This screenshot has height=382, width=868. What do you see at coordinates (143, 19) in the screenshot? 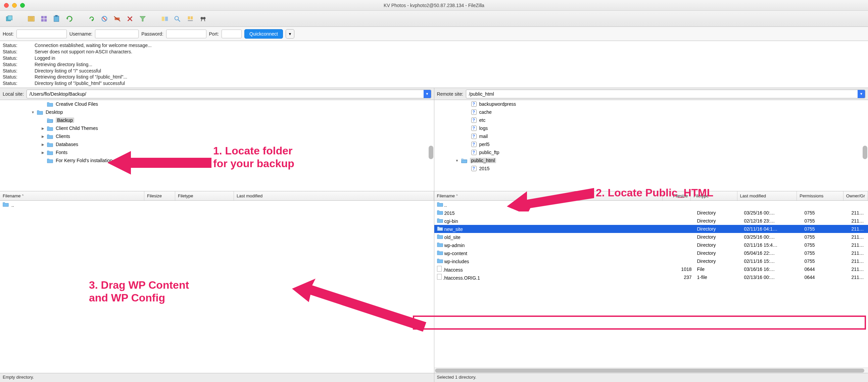
I see `filter-icon` at bounding box center [143, 19].